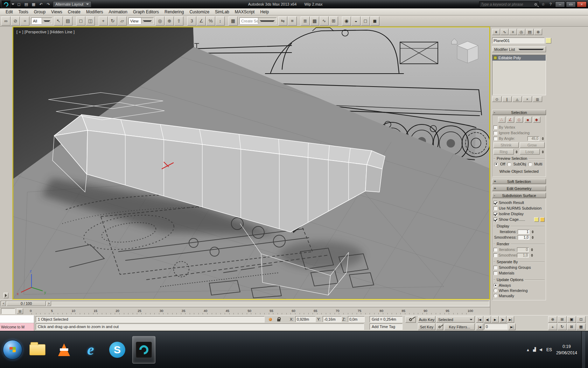 The width and height of the screenshot is (588, 368). What do you see at coordinates (524, 232) in the screenshot?
I see `display-iterations-field` at bounding box center [524, 232].